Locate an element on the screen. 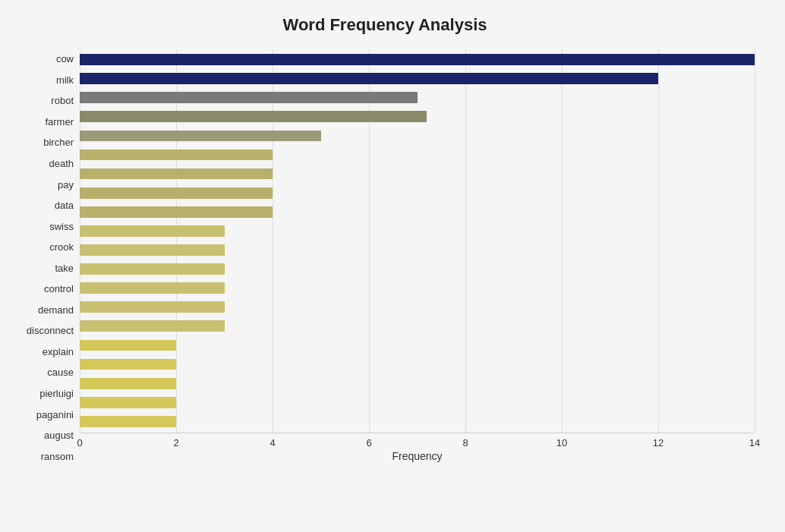  y-axis: cowmilkrobotfarmerbircherdeathpaydataswi… is located at coordinates (47, 258).